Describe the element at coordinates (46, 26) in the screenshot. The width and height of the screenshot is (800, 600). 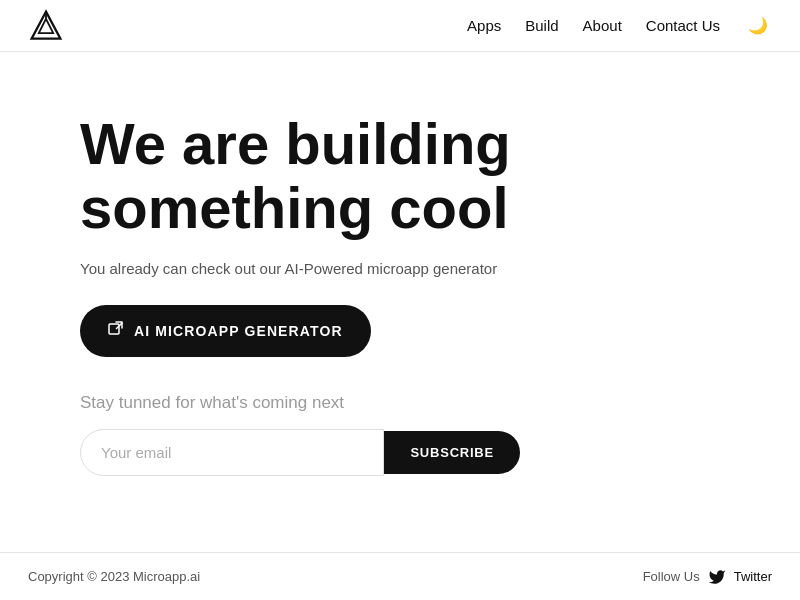
I see `logo-icon` at that location.